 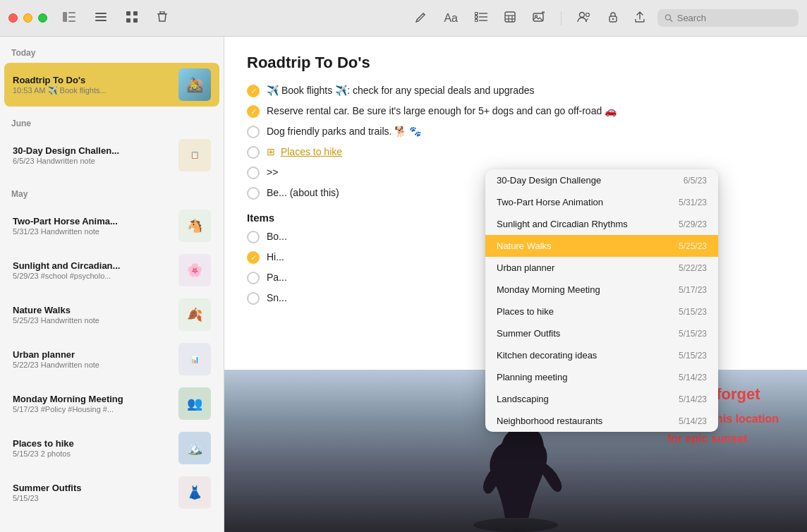 What do you see at coordinates (111, 270) in the screenshot?
I see `note-item-circadian: Sunlight and Circadian... 5/29/23 #schoo…` at bounding box center [111, 270].